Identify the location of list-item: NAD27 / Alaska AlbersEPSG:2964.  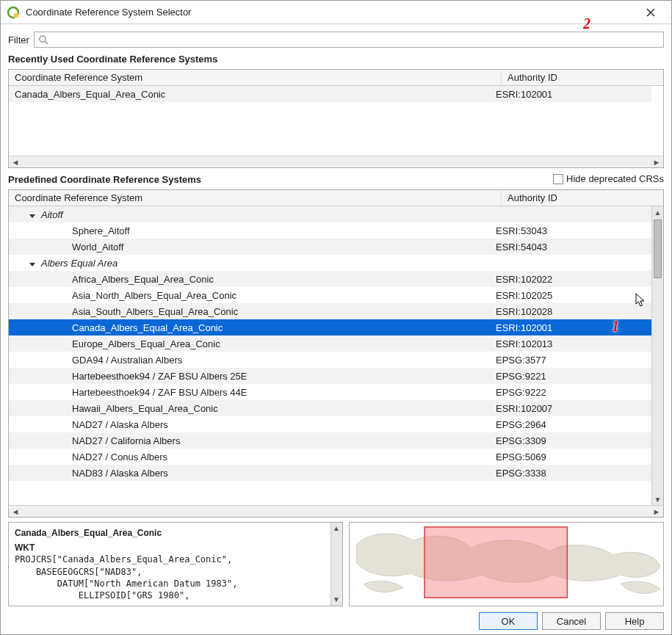
(330, 424).